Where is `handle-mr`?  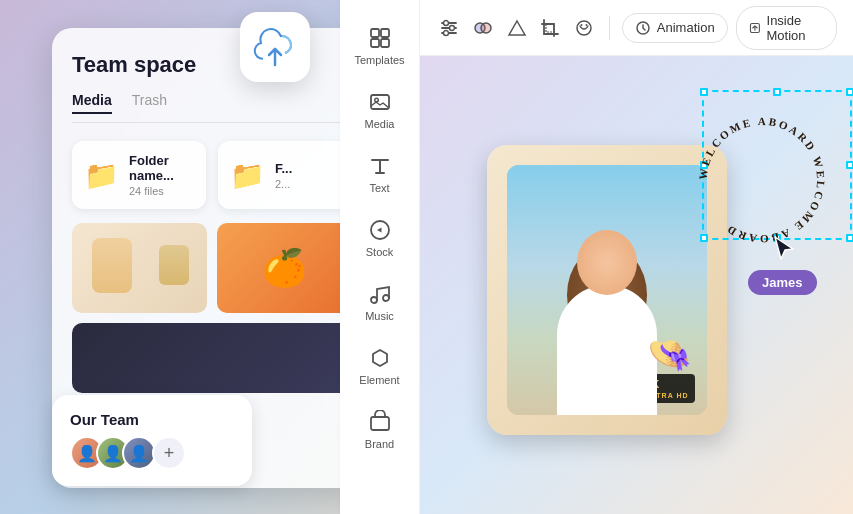
handle-mr is located at coordinates (850, 165).